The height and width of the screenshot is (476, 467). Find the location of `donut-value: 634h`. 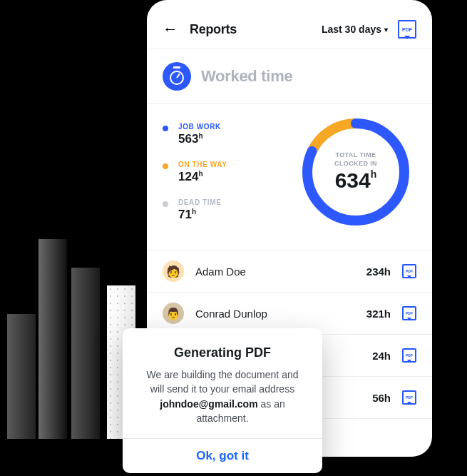

donut-value: 634h is located at coordinates (356, 181).